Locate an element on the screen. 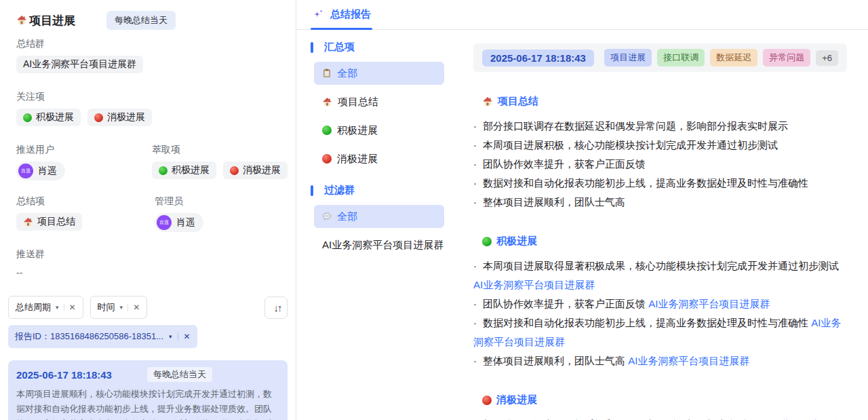 This screenshot has height=420, width=868. summary-group-tags: AI业务洞察平台项目进展群 is located at coordinates (148, 64).